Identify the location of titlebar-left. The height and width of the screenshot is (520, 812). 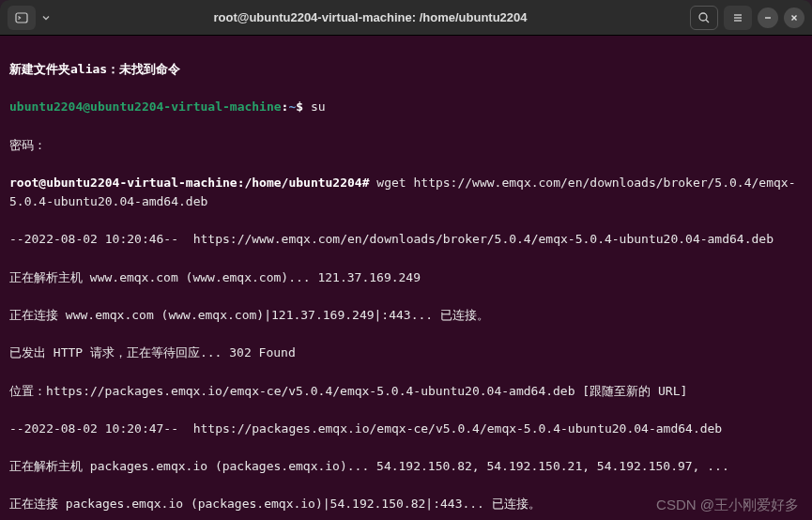
(29, 18).